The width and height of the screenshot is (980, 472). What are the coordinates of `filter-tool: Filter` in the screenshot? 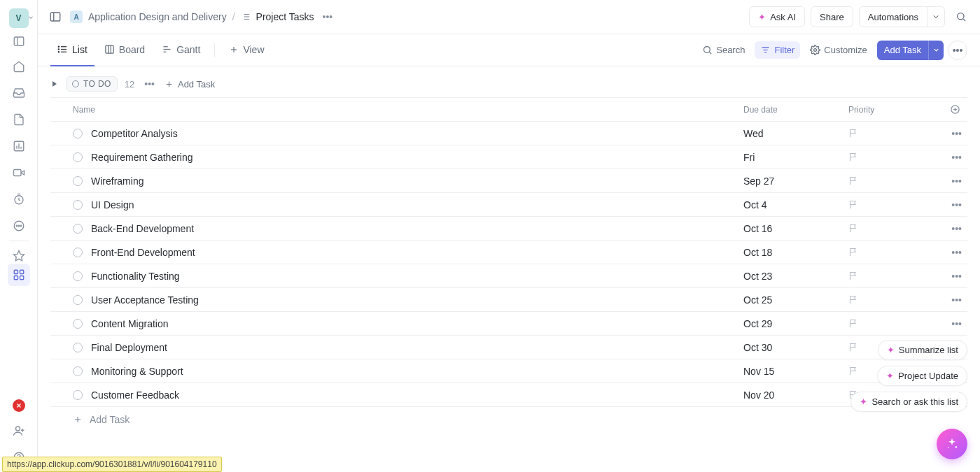 It's located at (777, 50).